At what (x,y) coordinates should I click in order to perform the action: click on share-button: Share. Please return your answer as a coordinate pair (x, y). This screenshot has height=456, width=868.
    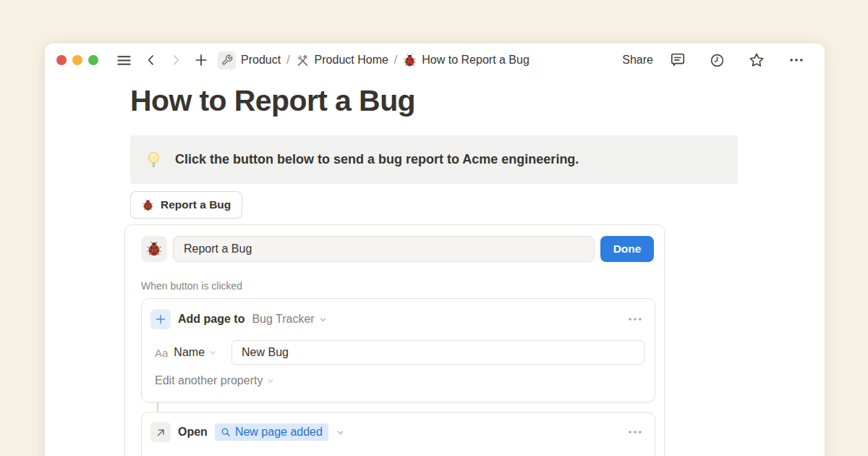
    Looking at the image, I should click on (638, 60).